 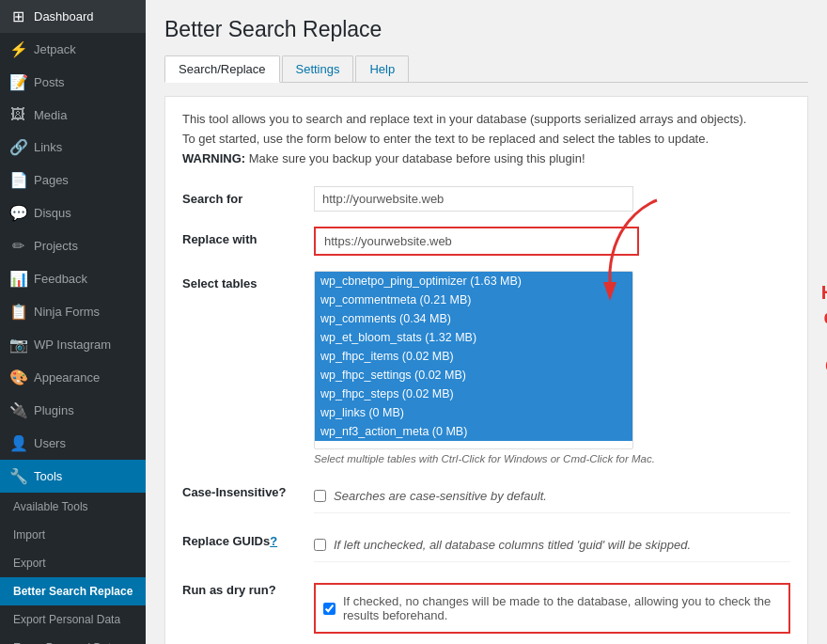 What do you see at coordinates (415, 158) in the screenshot?
I see `warning-detail: Make sure you backup your database befor…` at bounding box center [415, 158].